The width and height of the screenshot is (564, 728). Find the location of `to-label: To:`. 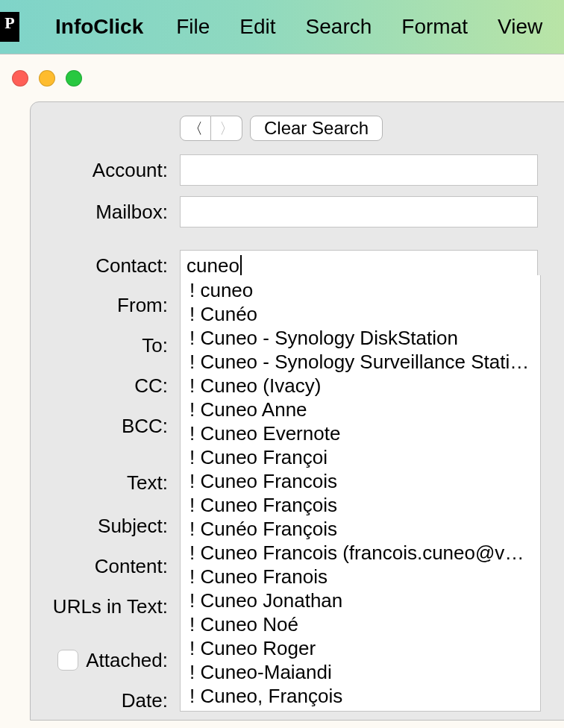

to-label: To: is located at coordinates (102, 346).